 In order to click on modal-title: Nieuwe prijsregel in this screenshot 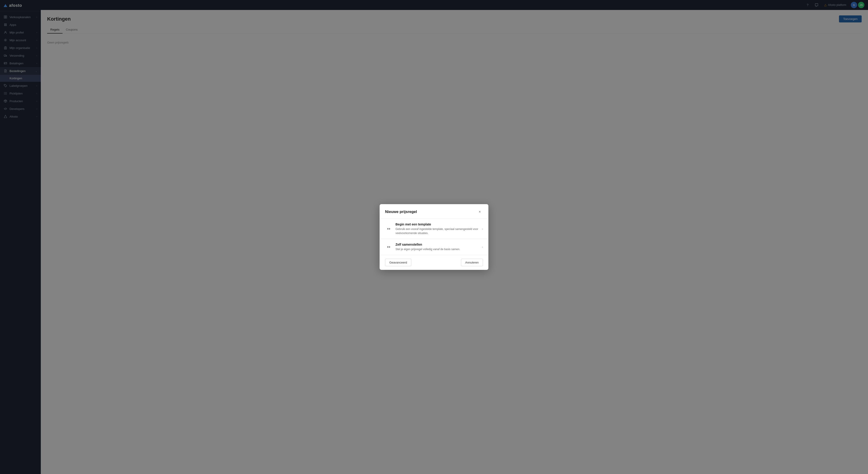, I will do `click(401, 212)`.